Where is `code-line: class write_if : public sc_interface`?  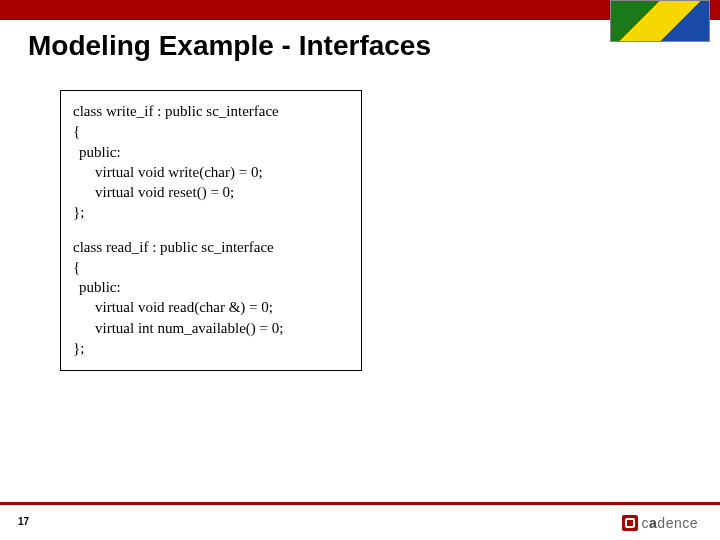 code-line: class write_if : public sc_interface is located at coordinates (211, 111).